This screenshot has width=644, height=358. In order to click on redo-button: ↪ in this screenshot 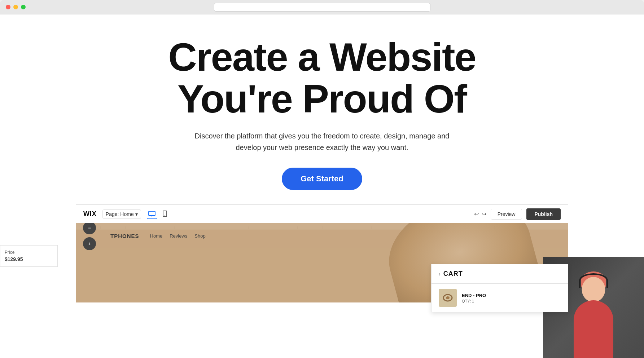, I will do `click(484, 214)`.